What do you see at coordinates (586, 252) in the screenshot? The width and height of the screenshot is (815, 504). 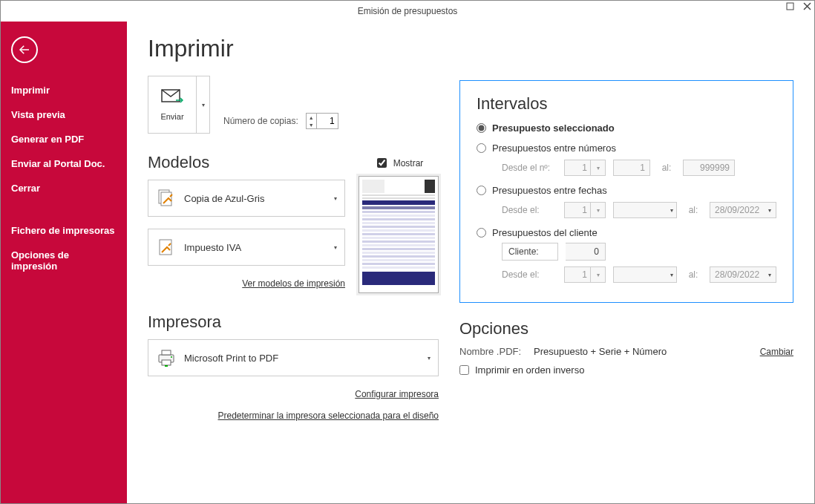 I see `cliente-value: 0` at bounding box center [586, 252].